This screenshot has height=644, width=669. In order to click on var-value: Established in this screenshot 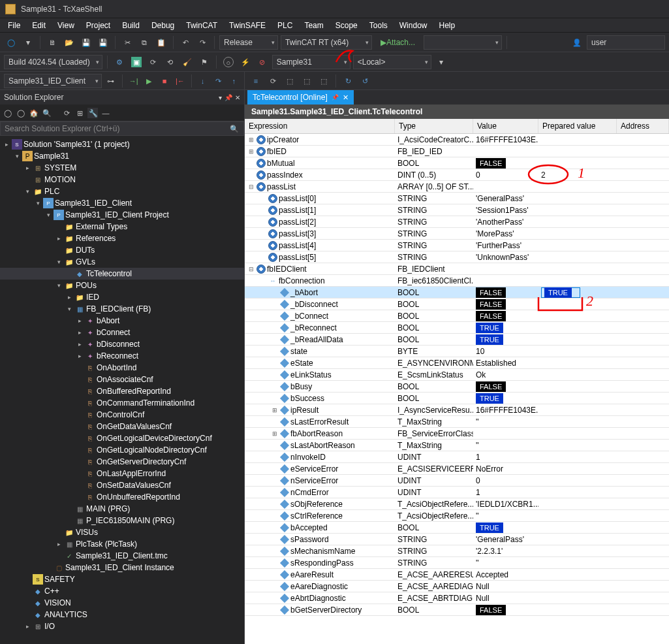, I will do `click(506, 363)`.